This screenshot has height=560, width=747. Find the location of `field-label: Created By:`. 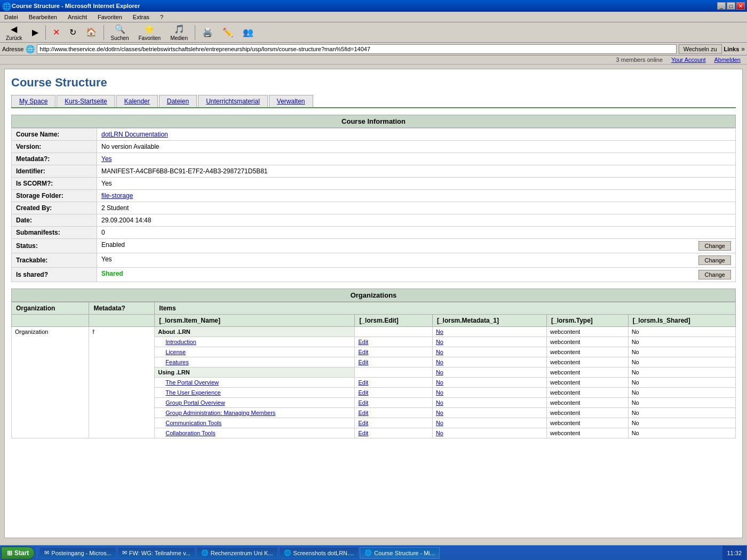

field-label: Created By: is located at coordinates (54, 208).